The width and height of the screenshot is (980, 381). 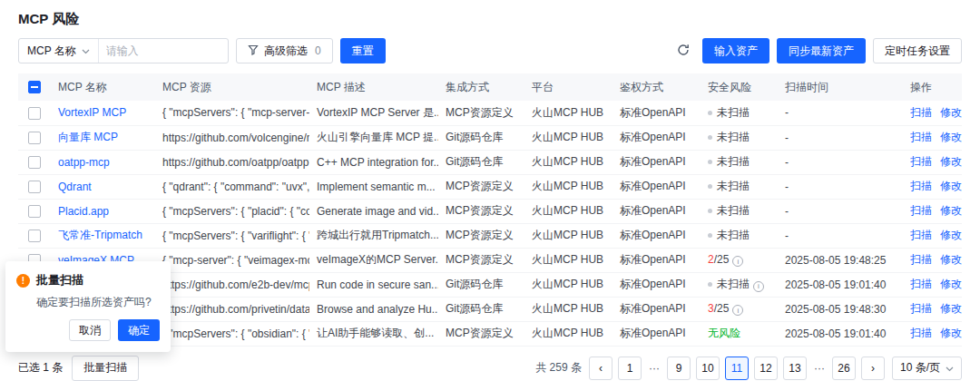 What do you see at coordinates (766, 368) in the screenshot?
I see `page-button: 12` at bounding box center [766, 368].